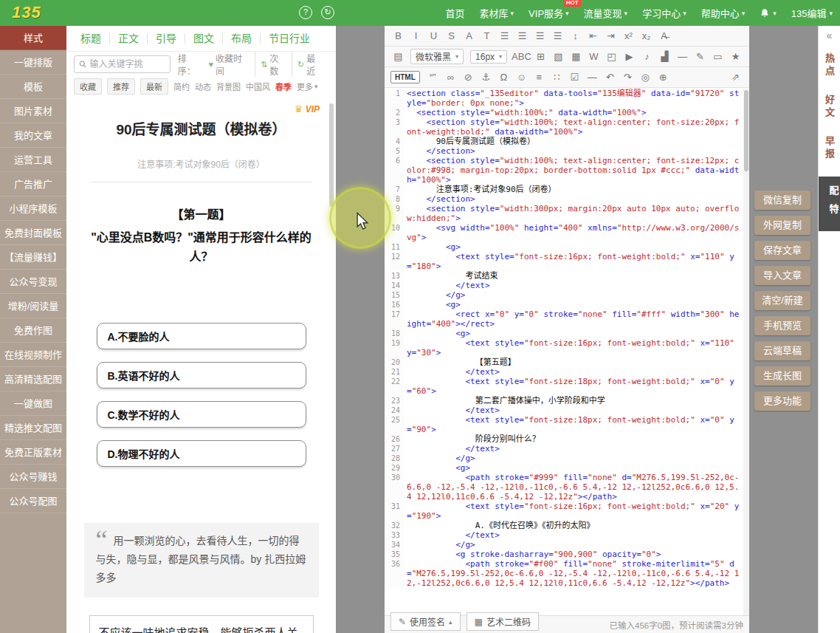 Image resolution: width=840 pixels, height=633 pixels. Describe the element at coordinates (567, 247) in the screenshot. I see `code-line: 11 <g>` at that location.